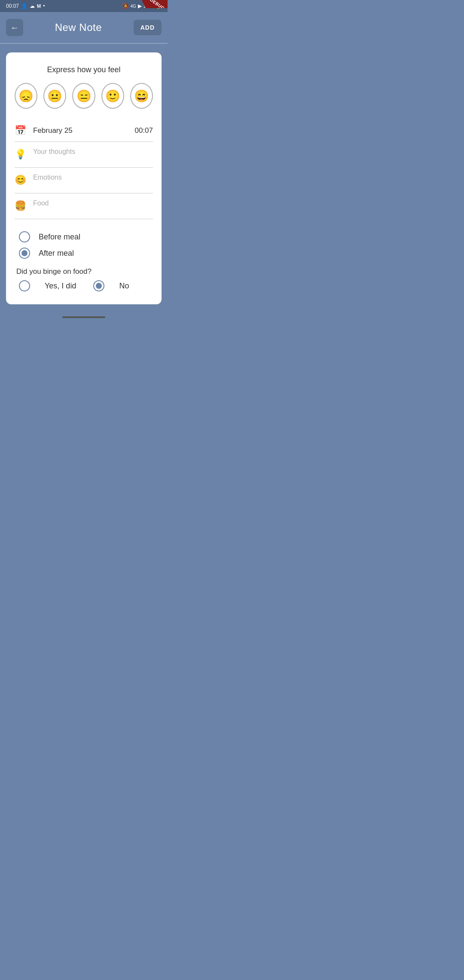 Image resolution: width=464 pixels, height=980 pixels. Describe the element at coordinates (39, 6) in the screenshot. I see `gmail-icon: M` at that location.